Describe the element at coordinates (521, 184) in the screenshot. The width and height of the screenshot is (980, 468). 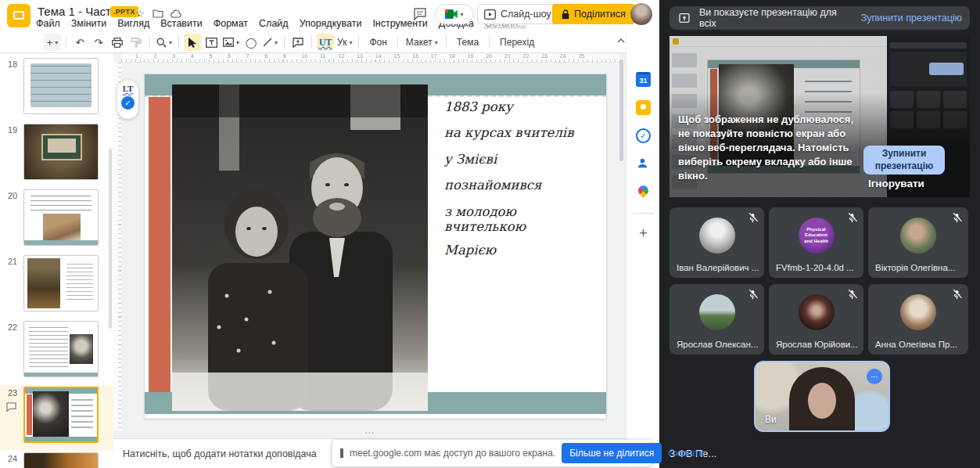
I see `slide-text-block: 1883 року на курсах вчителів у Змієві по…` at that location.